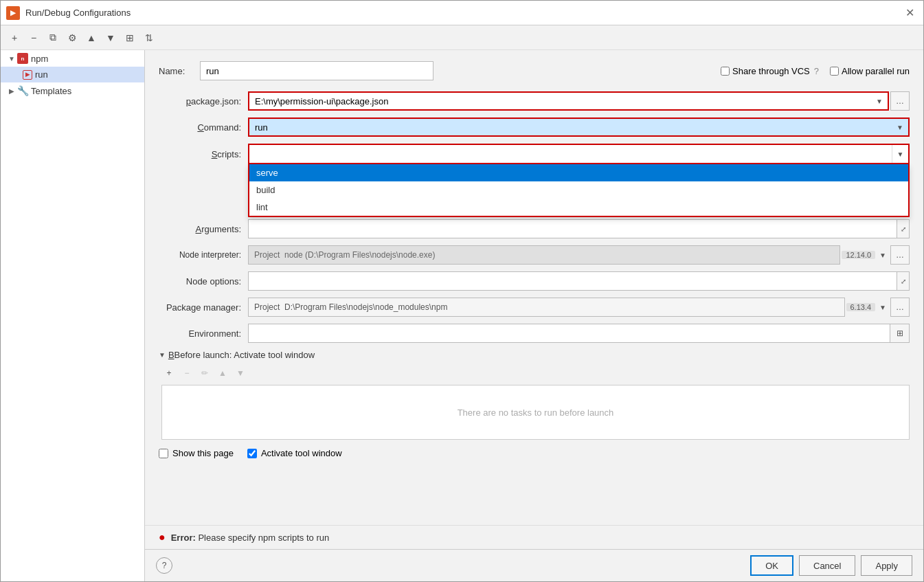 This screenshot has height=582, width=924. I want to click on package-json-wrapper: ▼, so click(569, 101).